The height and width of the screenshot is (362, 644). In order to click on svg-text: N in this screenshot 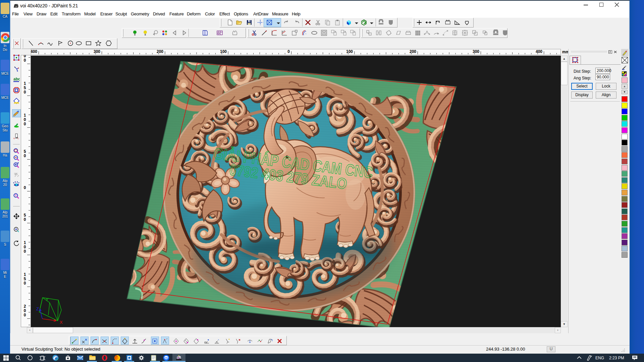, I will do `click(14, 138)`.